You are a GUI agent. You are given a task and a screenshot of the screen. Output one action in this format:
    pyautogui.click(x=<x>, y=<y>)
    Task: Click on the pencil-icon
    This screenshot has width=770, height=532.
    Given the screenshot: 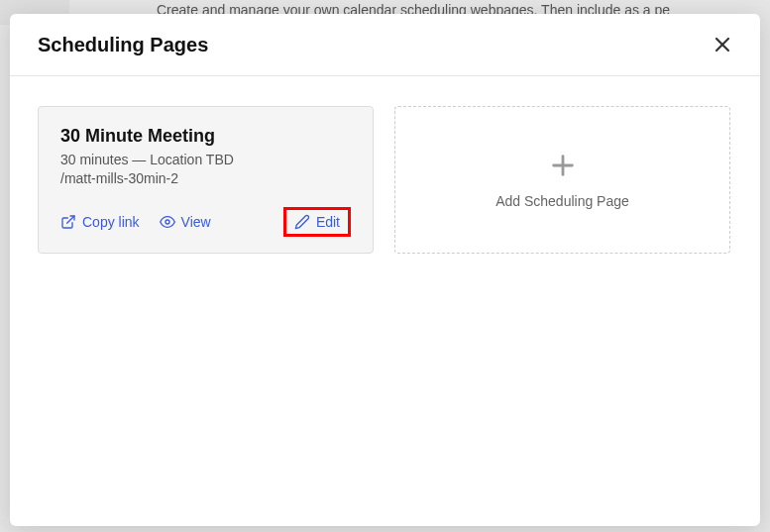 What is the action you would take?
    pyautogui.click(x=302, y=222)
    